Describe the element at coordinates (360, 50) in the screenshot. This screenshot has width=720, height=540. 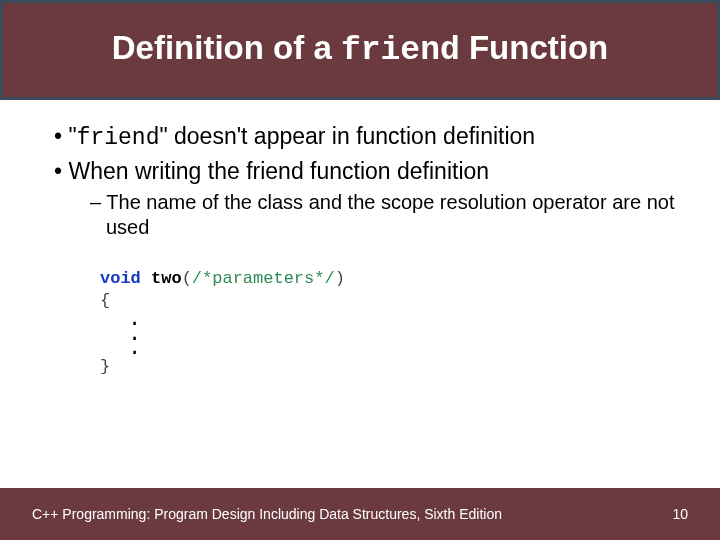
I see `slide-title: Definition of a friend Function` at that location.